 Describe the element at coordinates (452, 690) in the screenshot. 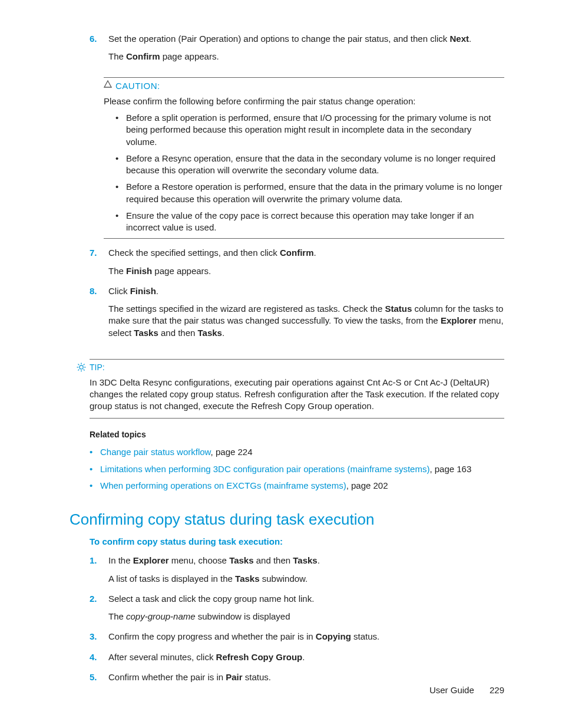

I see `footer-label: User Guide` at that location.